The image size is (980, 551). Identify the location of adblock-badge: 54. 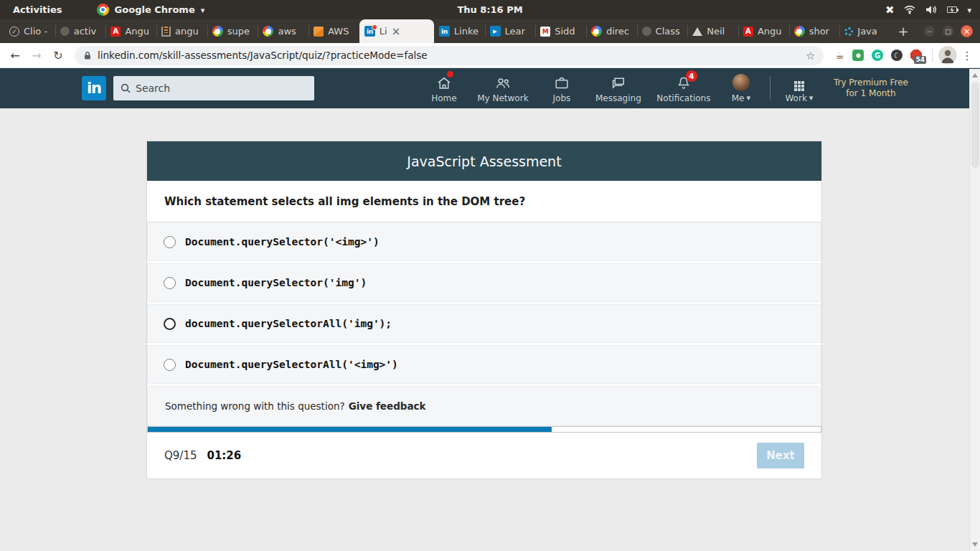
(920, 60).